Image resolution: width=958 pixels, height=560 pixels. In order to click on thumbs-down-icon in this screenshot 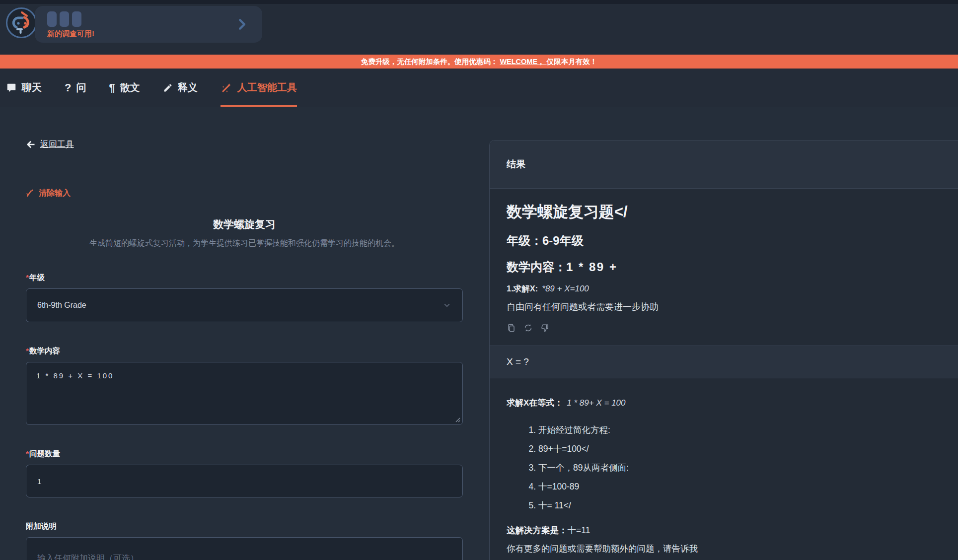, I will do `click(545, 328)`.